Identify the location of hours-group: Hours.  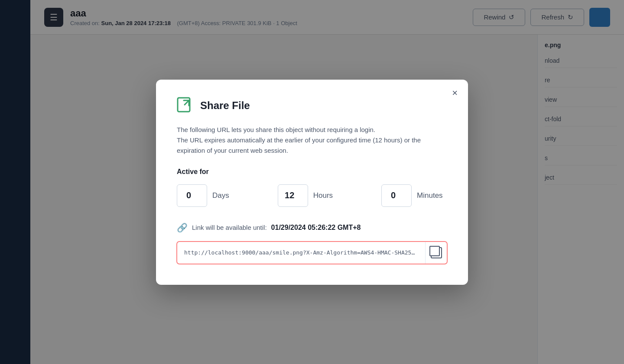
(305, 196).